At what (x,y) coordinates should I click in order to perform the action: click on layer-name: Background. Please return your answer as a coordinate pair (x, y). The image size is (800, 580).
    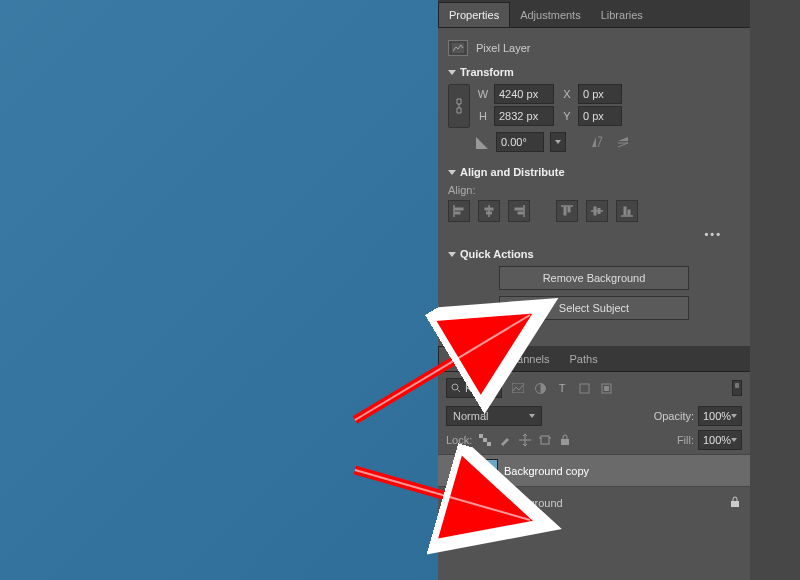
    Looking at the image, I should click on (534, 503).